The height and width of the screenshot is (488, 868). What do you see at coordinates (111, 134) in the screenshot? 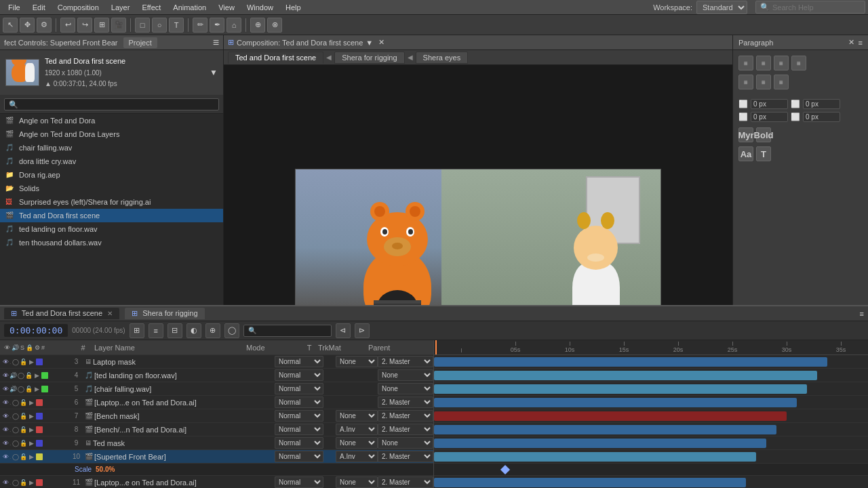
I see `project-file-item: 🎬Angle on Ted and Dora Layers` at bounding box center [111, 134].